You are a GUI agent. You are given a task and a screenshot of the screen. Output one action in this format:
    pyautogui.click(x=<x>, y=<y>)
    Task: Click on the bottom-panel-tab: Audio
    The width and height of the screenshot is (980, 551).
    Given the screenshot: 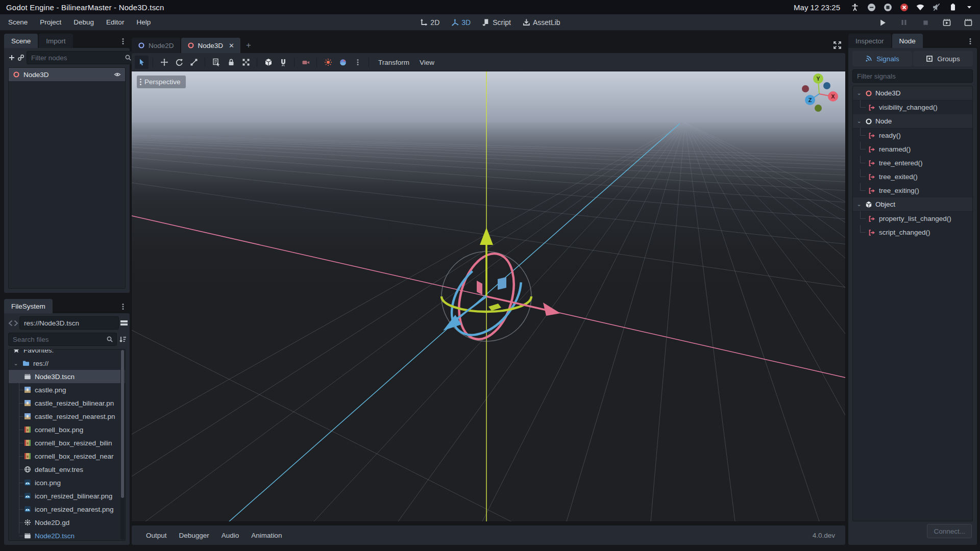 What is the action you would take?
    pyautogui.click(x=231, y=535)
    